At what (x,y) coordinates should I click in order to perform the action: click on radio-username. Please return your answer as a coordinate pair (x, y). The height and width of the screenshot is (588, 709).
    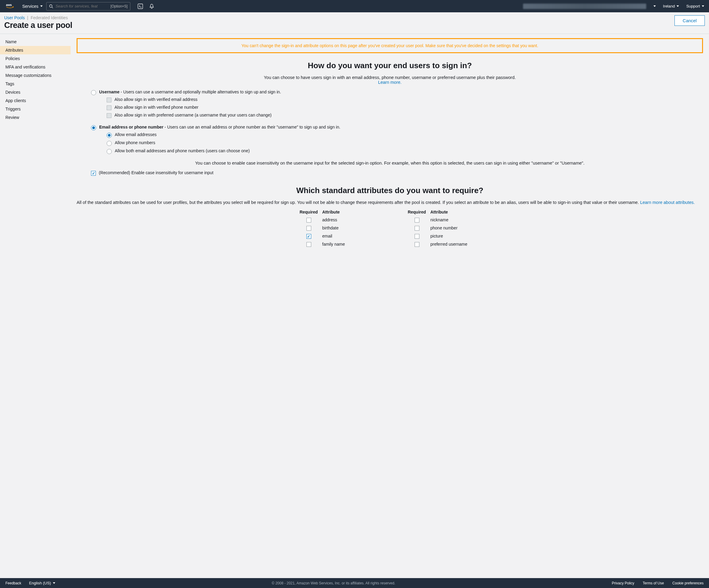
    Looking at the image, I should click on (94, 92).